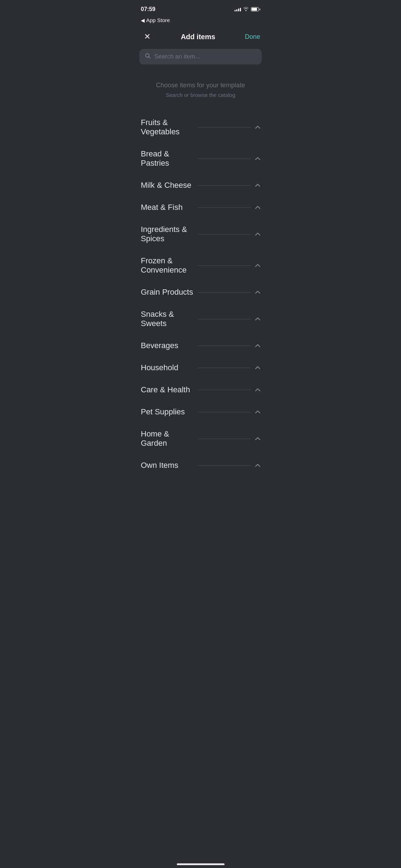 The height and width of the screenshot is (868, 401). I want to click on search-bar, so click(200, 57).